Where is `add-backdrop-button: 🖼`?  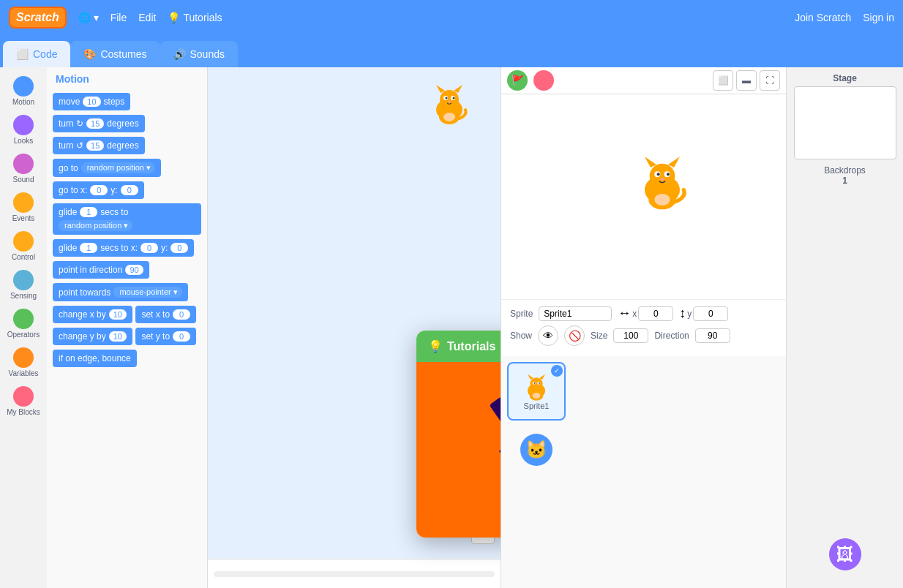
add-backdrop-button: 🖼 is located at coordinates (845, 554).